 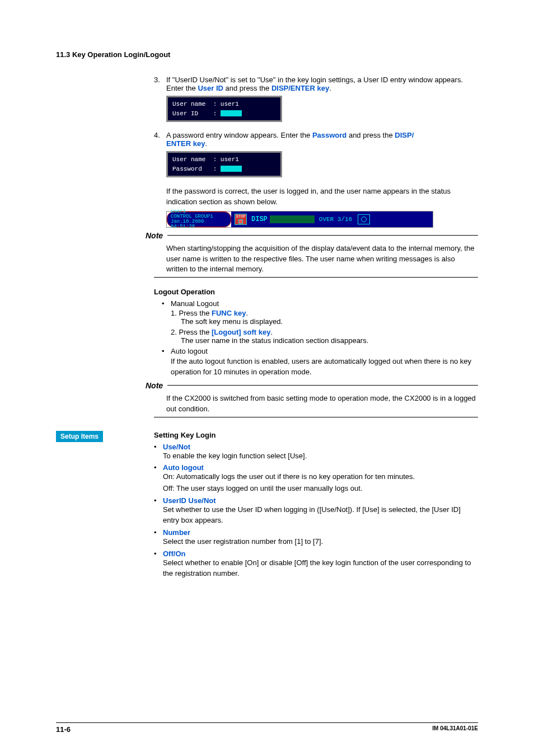 I want to click on manual-logout-bullet: • Manual Logout, so click(x=320, y=303).